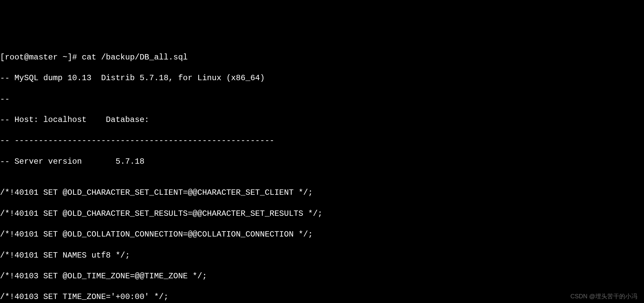  What do you see at coordinates (322, 57) in the screenshot?
I see `terminal-line: [root@master ~]# cat /backup/DB_all.sql` at bounding box center [322, 57].